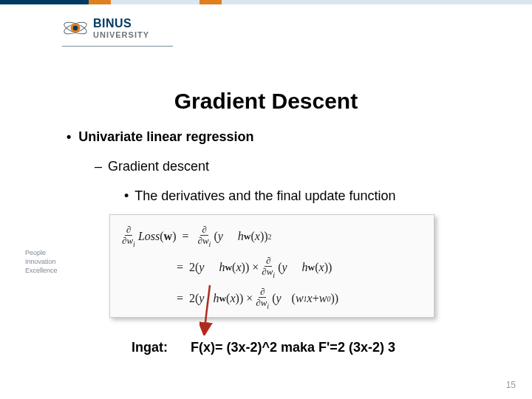  Describe the element at coordinates (263, 347) in the screenshot. I see `reminder-line: Ingat: F(x)= (3x-2)^2 maka F'=2 (3x-2) 3` at that location.